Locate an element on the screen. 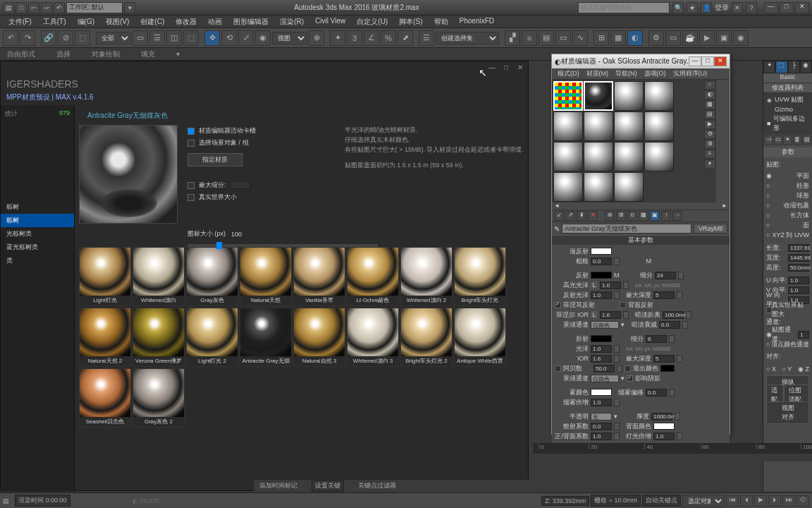 Image resolution: width=812 pixels, height=508 pixels. menu-item: 帮助 is located at coordinates (441, 21).